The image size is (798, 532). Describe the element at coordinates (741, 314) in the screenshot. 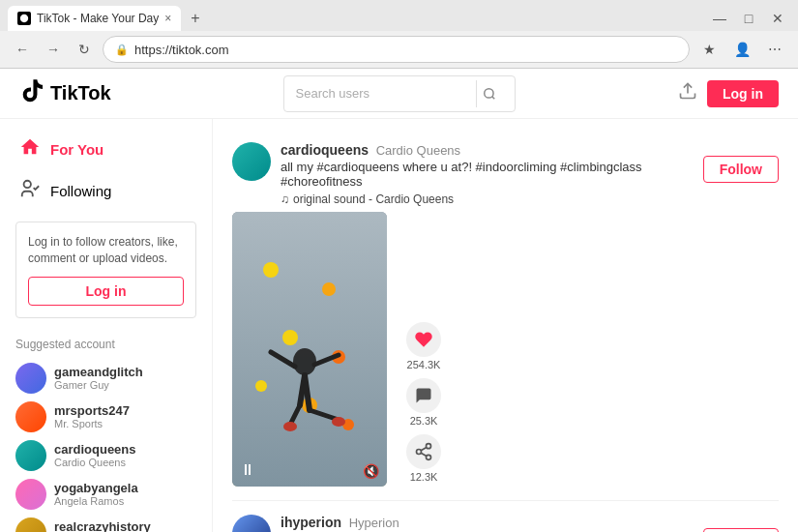

I see `video-card-right-1: Follow` at that location.